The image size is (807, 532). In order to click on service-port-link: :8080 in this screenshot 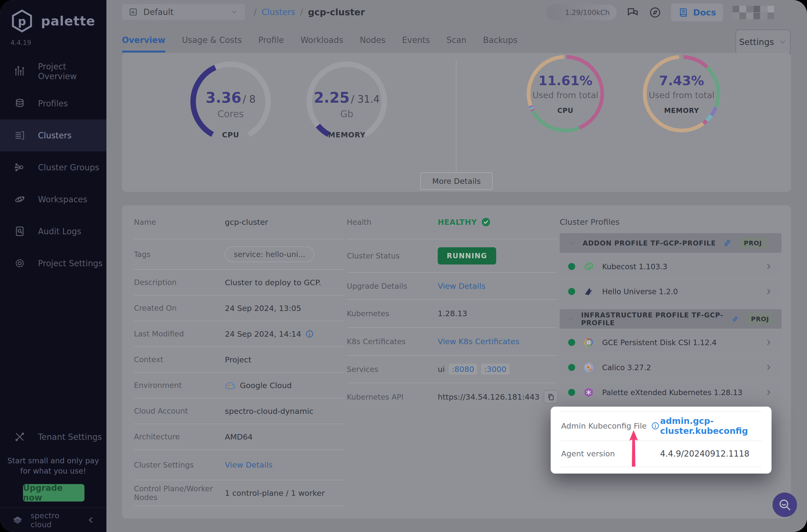, I will do `click(463, 369)`.